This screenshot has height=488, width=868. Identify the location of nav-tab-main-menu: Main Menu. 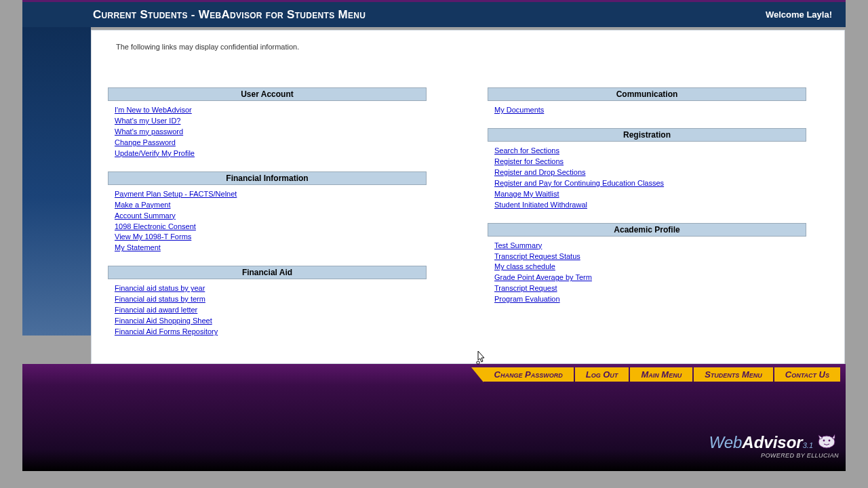
(661, 374).